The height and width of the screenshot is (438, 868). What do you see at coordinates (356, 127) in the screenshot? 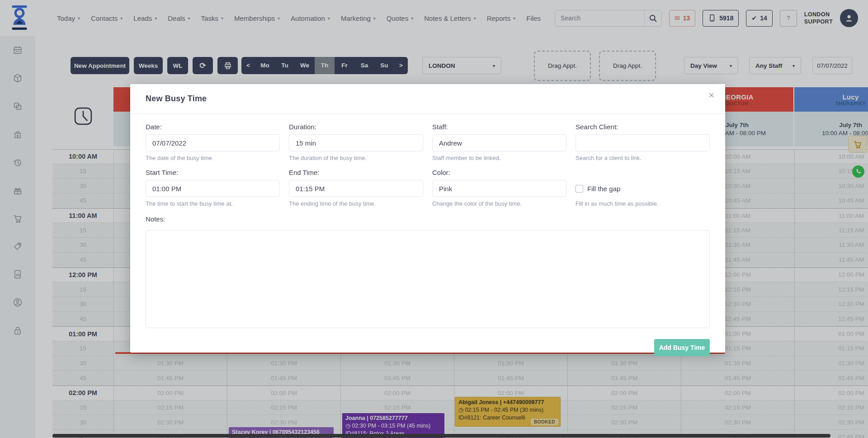
I see `duration-label: Duration:` at bounding box center [356, 127].